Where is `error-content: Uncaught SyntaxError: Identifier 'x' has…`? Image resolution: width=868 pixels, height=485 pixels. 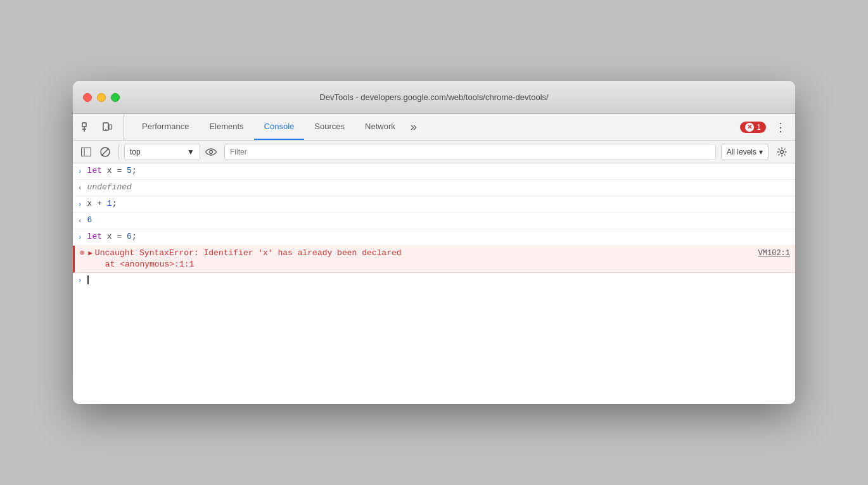 error-content: Uncaught SyntaxError: Identifier 'x' has… is located at coordinates (427, 259).